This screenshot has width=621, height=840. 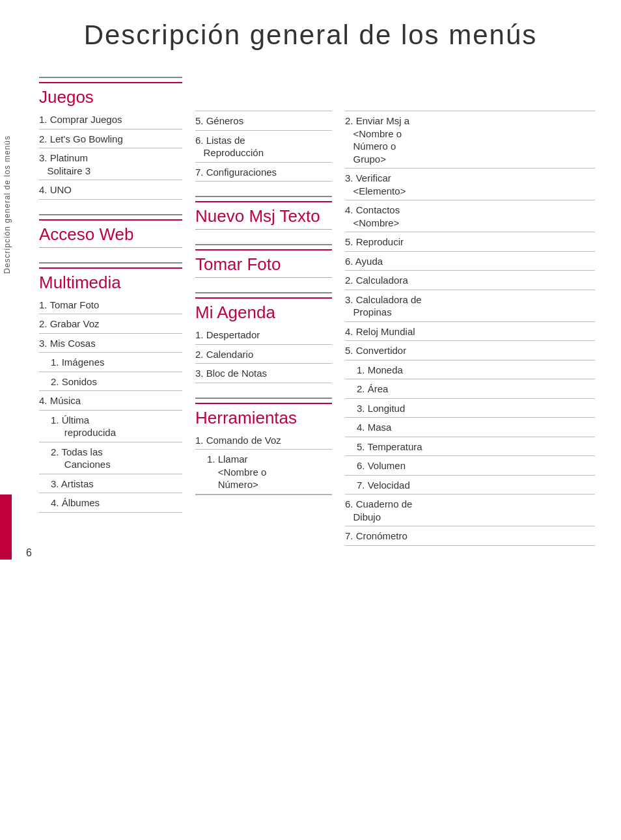 I want to click on list-item: 1. Imágenes, so click(x=111, y=362).